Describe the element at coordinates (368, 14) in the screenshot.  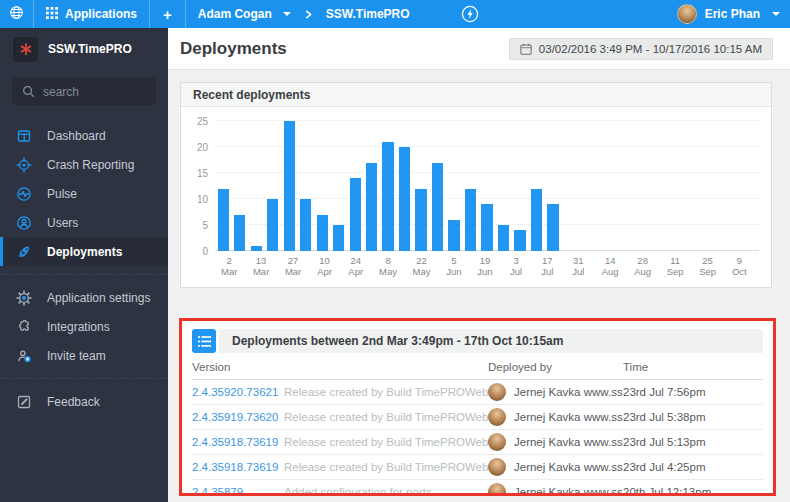
I see `breadcrumb-app: SSW.TimePRO` at that location.